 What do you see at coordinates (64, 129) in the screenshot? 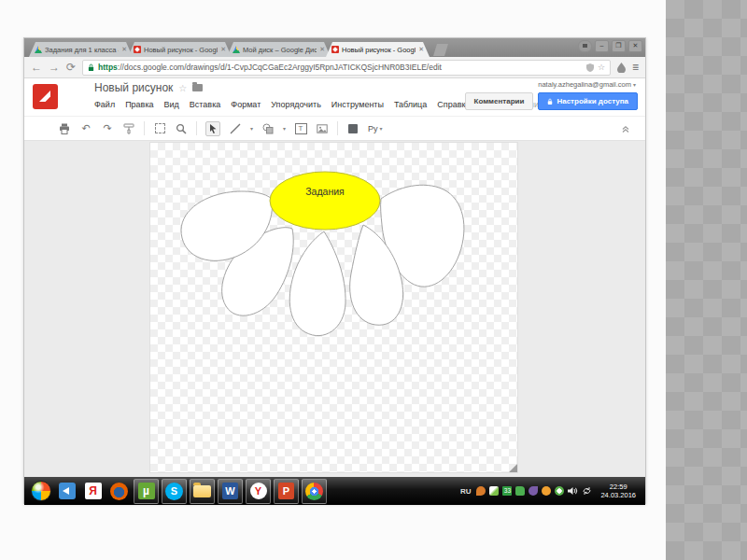
I see `print-icon` at bounding box center [64, 129].